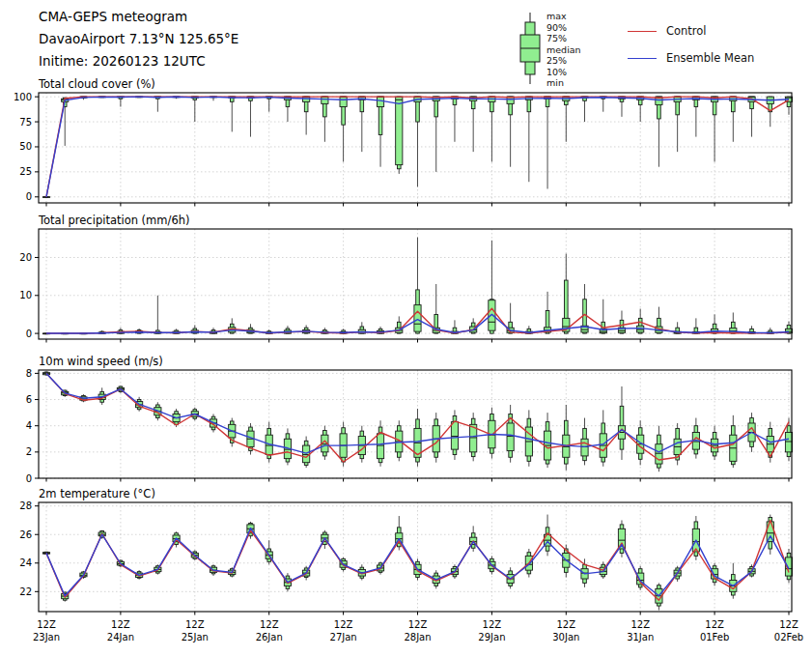  Describe the element at coordinates (23, 97) in the screenshot. I see `y-tick-label: 100` at that location.